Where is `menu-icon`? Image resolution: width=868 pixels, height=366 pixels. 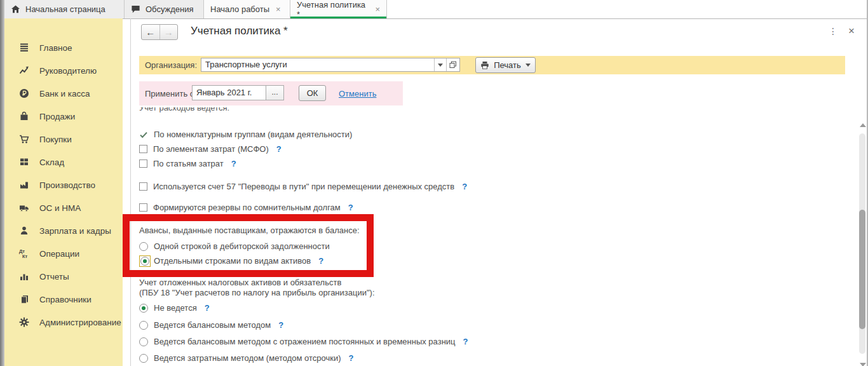
menu-icon is located at coordinates (24, 48).